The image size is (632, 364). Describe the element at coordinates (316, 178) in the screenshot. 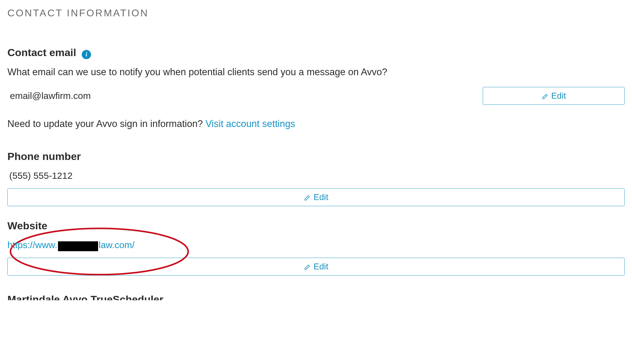

I see `phone-section: Phone number (555) 555-1212 Edit` at that location.